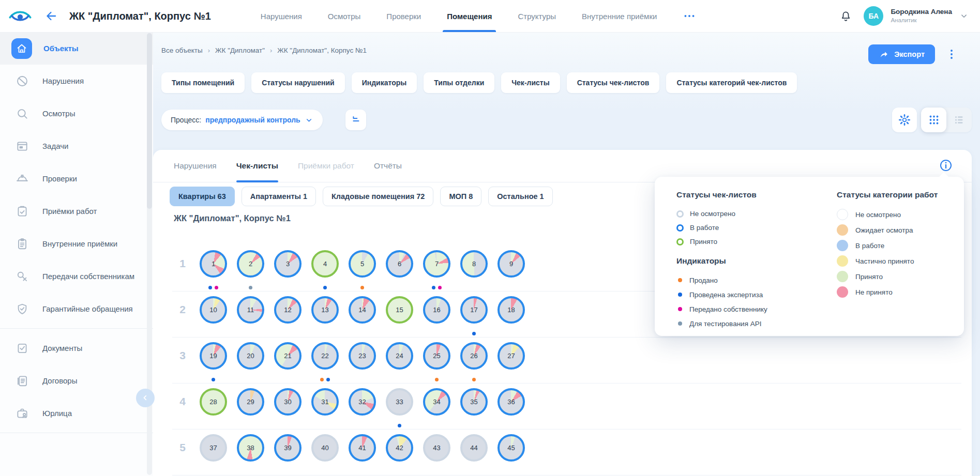 The height and width of the screenshot is (476, 980). Describe the element at coordinates (253, 120) in the screenshot. I see `process-value: предпродажный контроль` at that location.